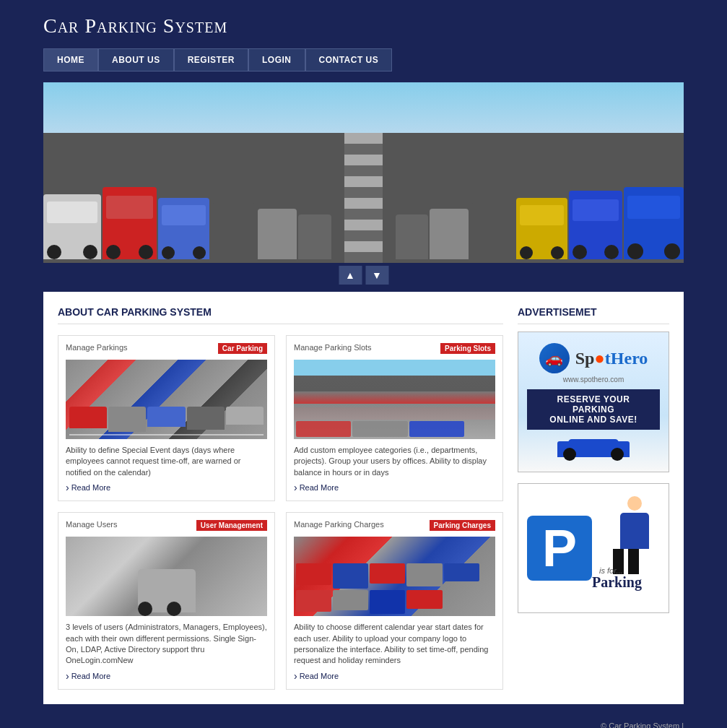  Describe the element at coordinates (97, 347) in the screenshot. I see `card-label-1: Manage Parkings` at that location.